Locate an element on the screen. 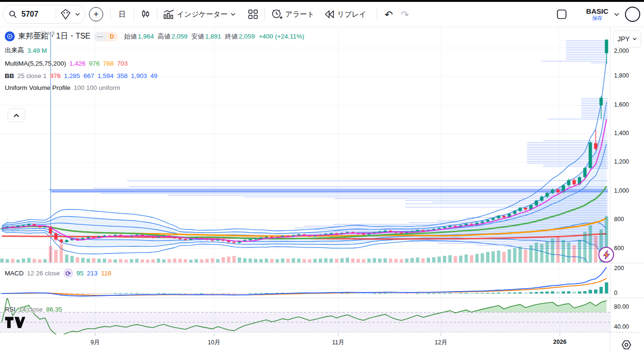 The width and height of the screenshot is (644, 351). ohlc-pair: 安値1,891 is located at coordinates (206, 37).